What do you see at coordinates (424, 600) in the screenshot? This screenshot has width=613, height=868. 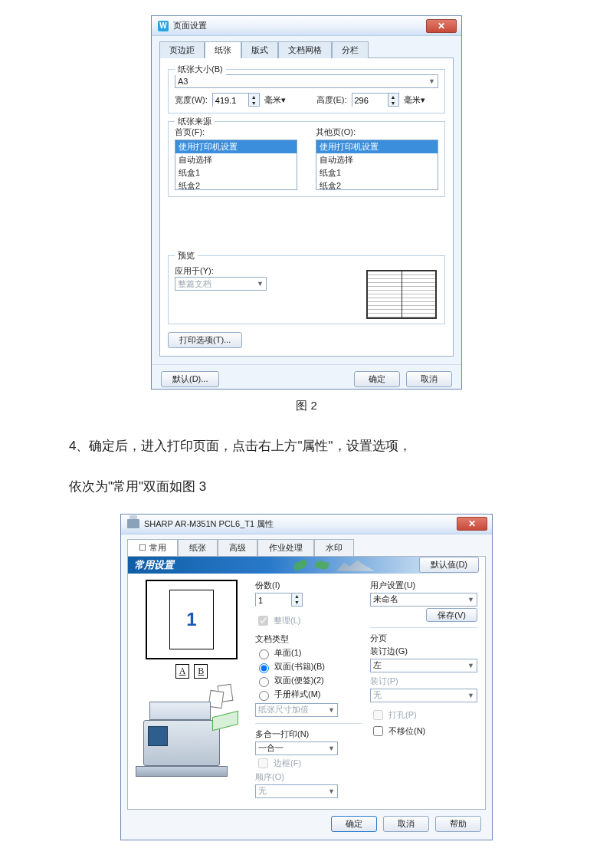 I see `user-settings-select: 未命名▼` at bounding box center [424, 600].